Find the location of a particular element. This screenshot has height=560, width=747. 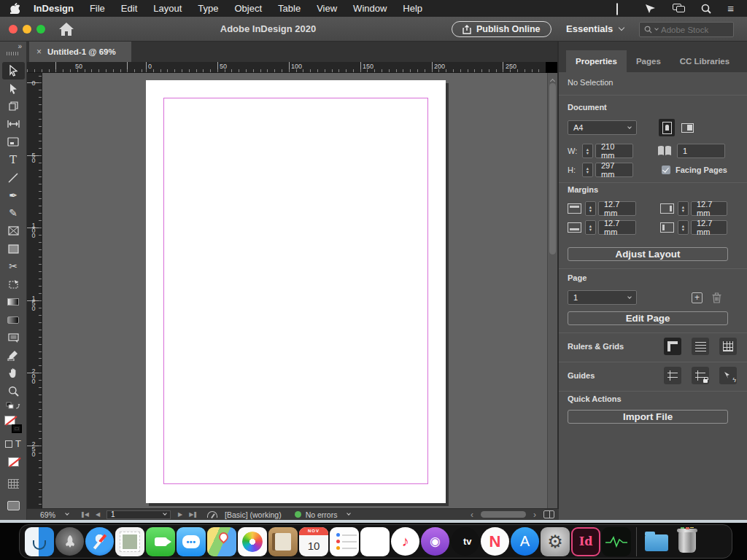

next-page-button: ▶ is located at coordinates (179, 515).